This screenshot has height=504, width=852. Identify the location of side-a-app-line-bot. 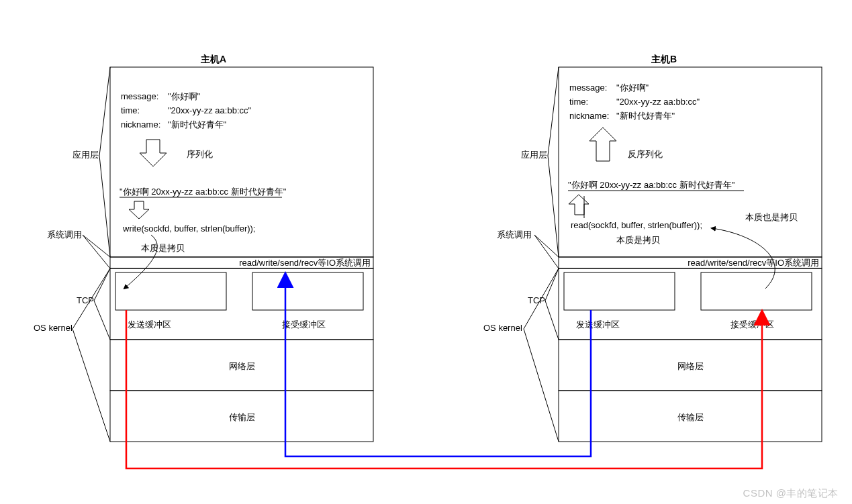
(105, 207).